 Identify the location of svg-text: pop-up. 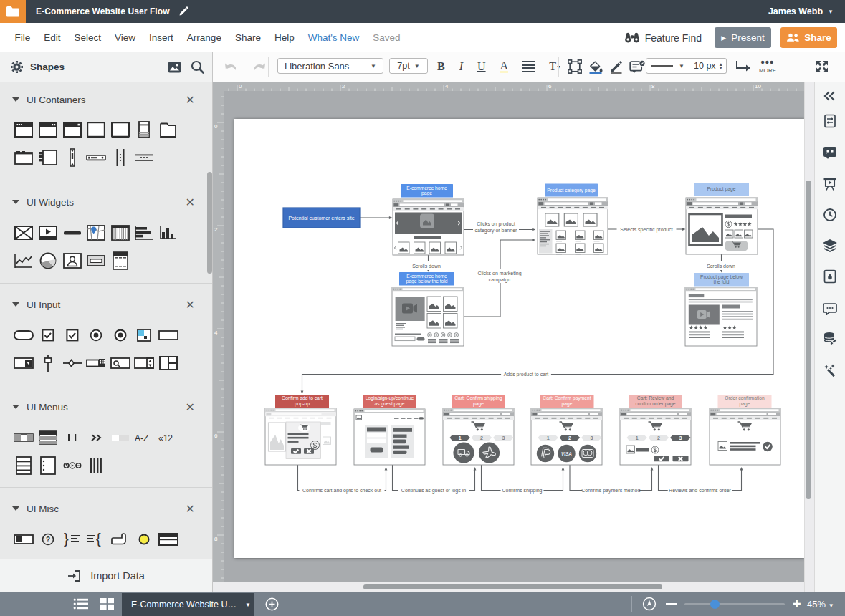
(302, 404).